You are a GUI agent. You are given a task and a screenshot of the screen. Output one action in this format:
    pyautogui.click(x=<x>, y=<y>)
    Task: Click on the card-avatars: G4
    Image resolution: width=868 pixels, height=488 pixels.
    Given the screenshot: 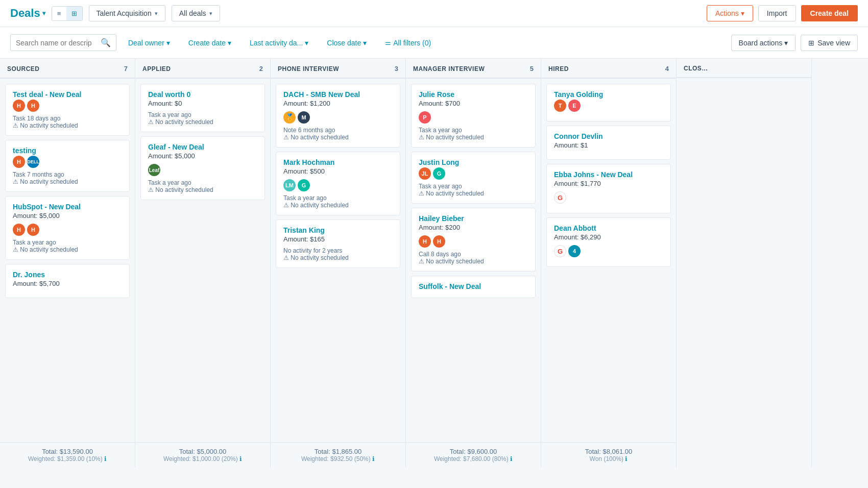 What is the action you would take?
    pyautogui.click(x=609, y=251)
    